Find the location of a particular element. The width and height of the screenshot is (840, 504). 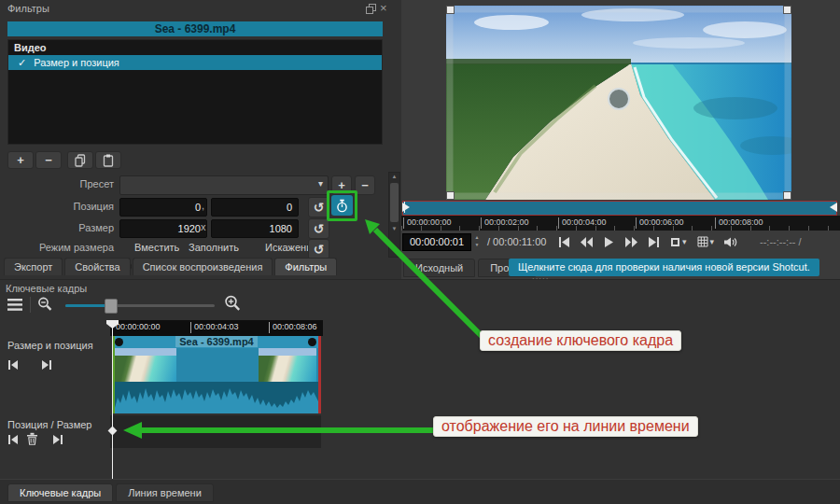

keyframes-clip: Sea - 6399.mp4 is located at coordinates (217, 375).